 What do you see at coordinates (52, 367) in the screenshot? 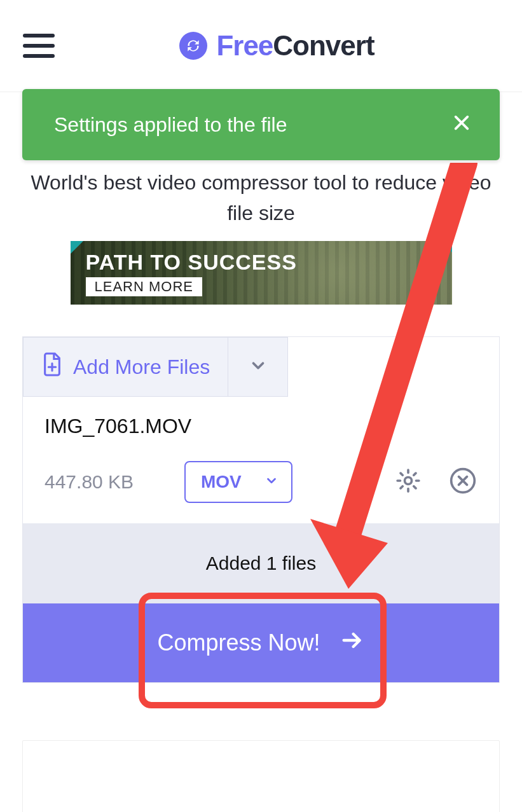
I see `file-add-icon` at bounding box center [52, 367].